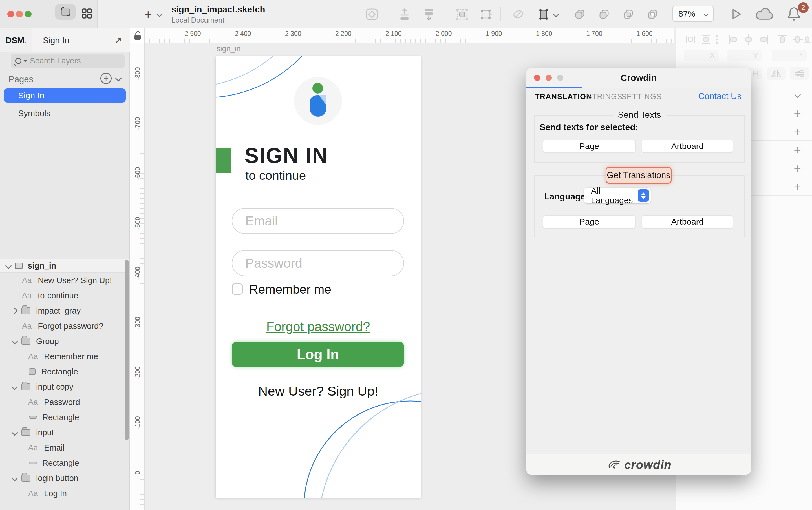  I want to click on get-artboard-button: Artboard, so click(687, 222).